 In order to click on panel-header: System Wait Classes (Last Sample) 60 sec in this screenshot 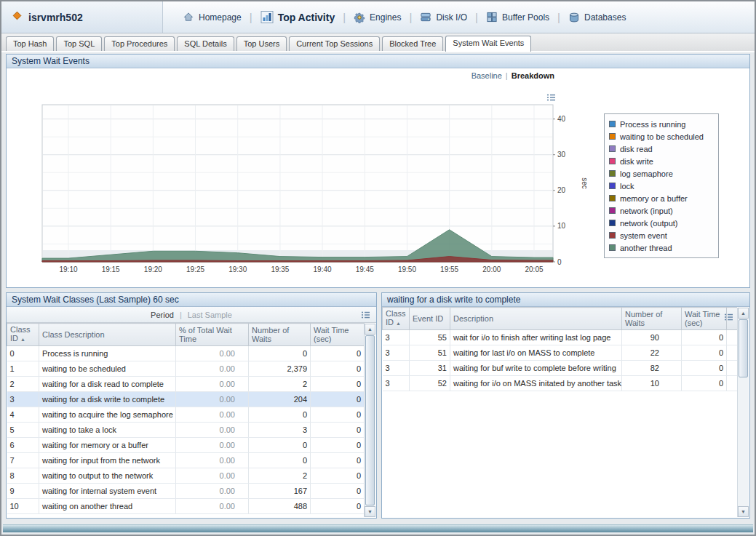, I will do `click(191, 300)`.